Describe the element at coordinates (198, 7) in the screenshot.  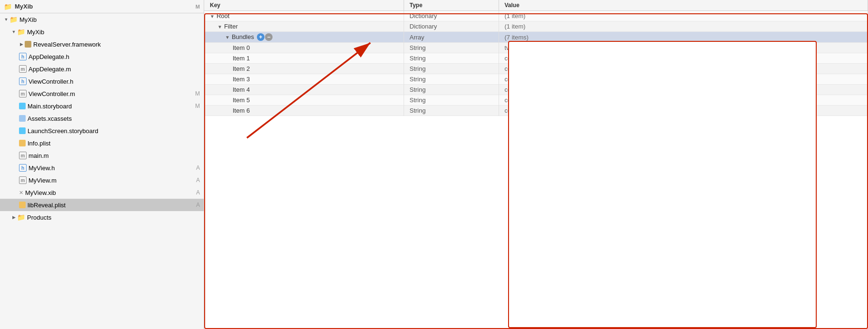
I see `m-column-header: M` at that location.